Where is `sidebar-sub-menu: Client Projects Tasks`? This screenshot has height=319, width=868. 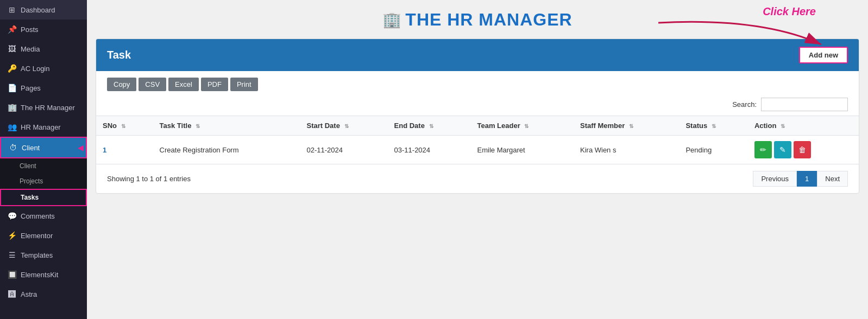
sidebar-sub-menu: Client Projects Tasks is located at coordinates (43, 182).